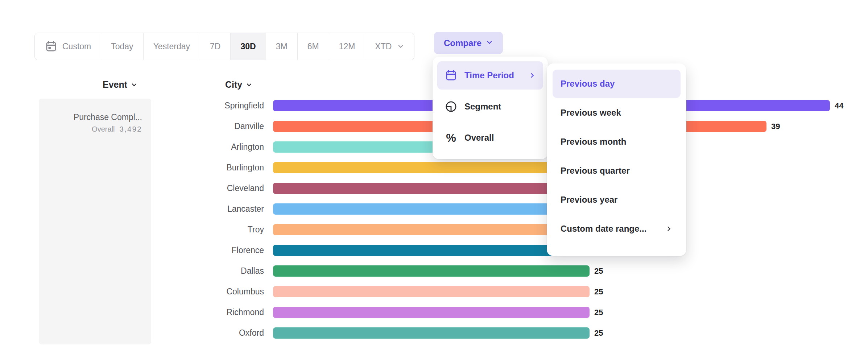 This screenshot has width=868, height=364. What do you see at coordinates (197, 333) in the screenshot?
I see `row-label: Oxford` at bounding box center [197, 333].